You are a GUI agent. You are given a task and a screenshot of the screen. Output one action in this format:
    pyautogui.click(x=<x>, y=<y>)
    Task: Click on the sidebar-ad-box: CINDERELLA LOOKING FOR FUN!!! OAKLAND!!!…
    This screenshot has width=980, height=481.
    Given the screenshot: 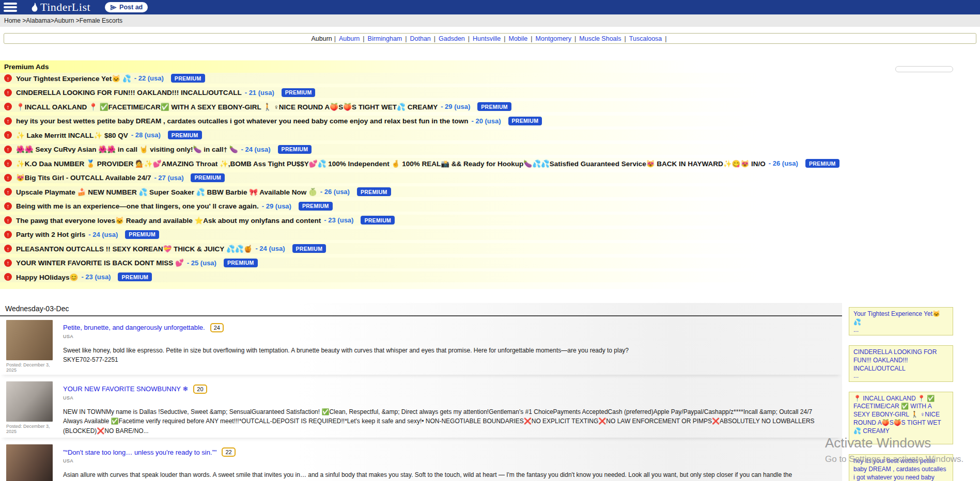 What is the action you would take?
    pyautogui.click(x=901, y=363)
    